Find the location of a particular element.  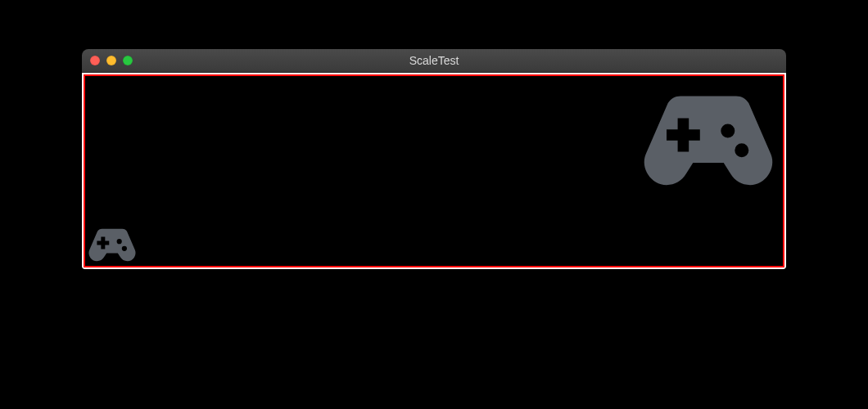

traffic-lights is located at coordinates (107, 61).